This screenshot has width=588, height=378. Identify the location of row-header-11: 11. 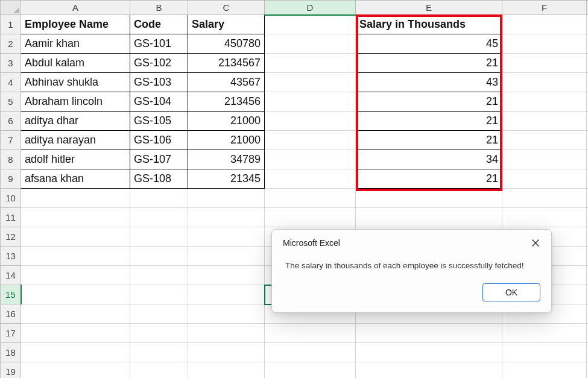
(11, 218).